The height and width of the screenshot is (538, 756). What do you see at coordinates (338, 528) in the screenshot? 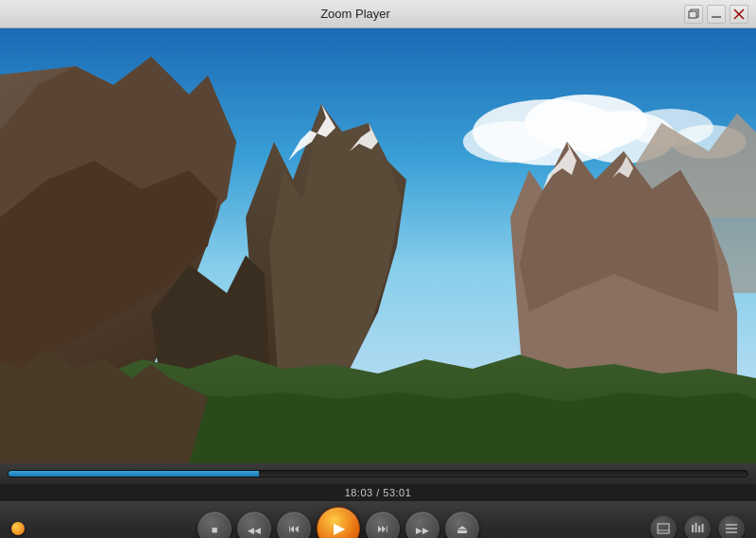
I see `play-icon` at bounding box center [338, 528].